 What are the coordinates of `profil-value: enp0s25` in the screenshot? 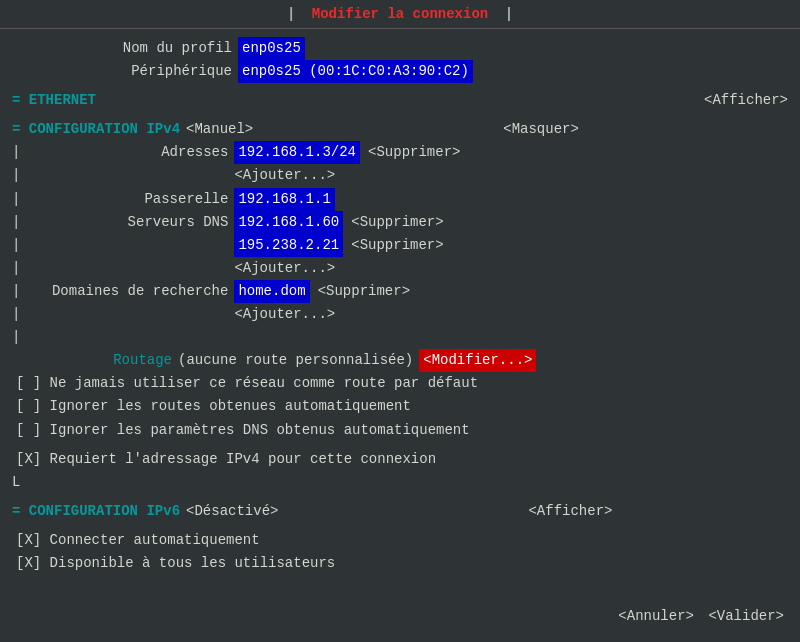 It's located at (272, 48).